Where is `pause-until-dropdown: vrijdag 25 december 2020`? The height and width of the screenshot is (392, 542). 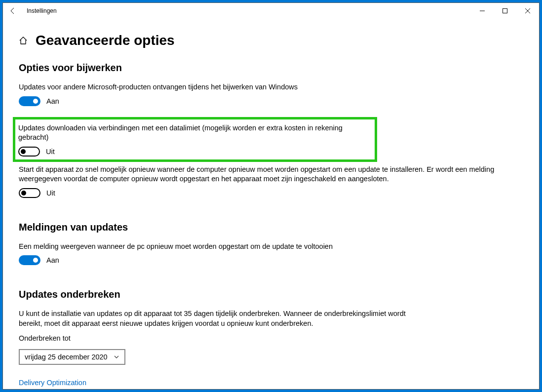
pause-until-dropdown: vrijdag 25 december 2020 is located at coordinates (72, 357).